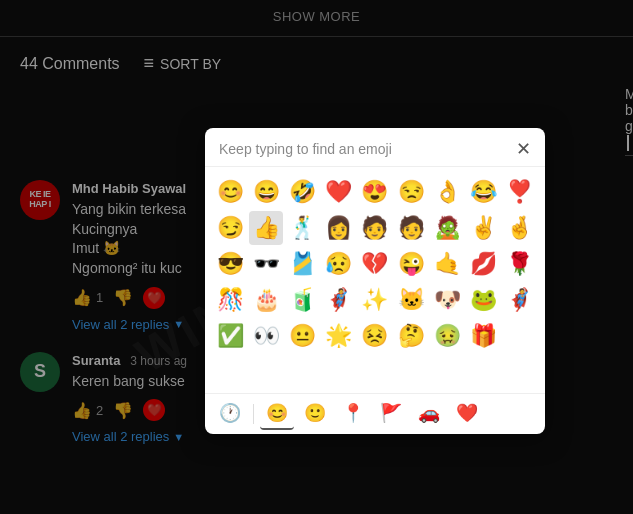 The height and width of the screenshot is (514, 633). Describe the element at coordinates (302, 228) in the screenshot. I see `emoji-cell-11: 🕺` at that location.